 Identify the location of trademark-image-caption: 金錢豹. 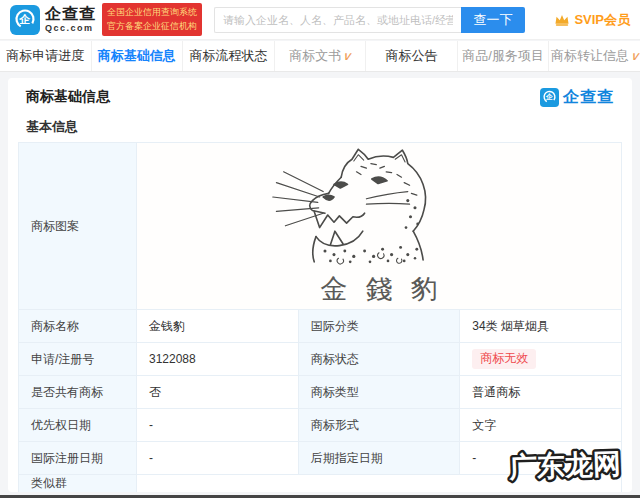
(388, 289).